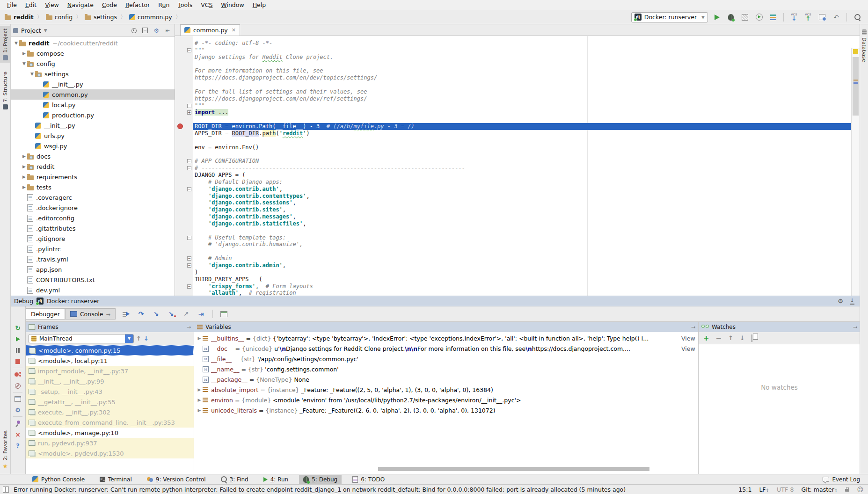 The width and height of the screenshot is (868, 494). What do you see at coordinates (109, 433) in the screenshot?
I see `frame-row: <module>, manage.py:10` at bounding box center [109, 433].